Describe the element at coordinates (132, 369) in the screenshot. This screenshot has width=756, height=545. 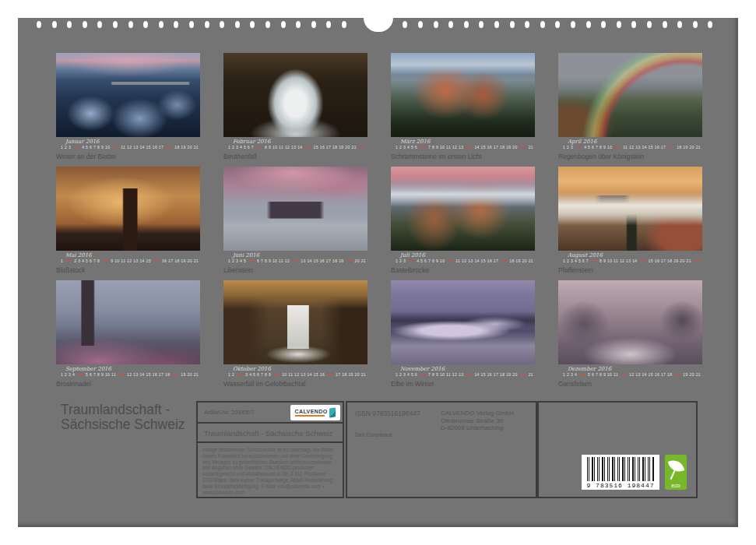
I see `month-script-label: September 2016` at that location.